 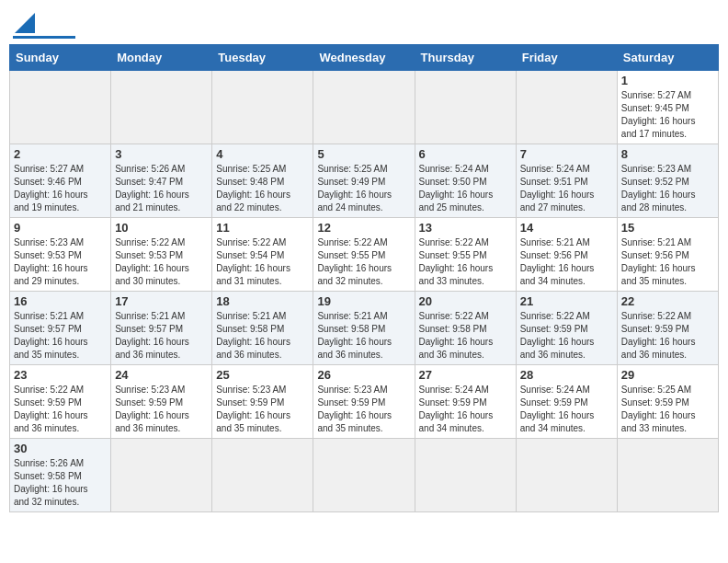 What do you see at coordinates (667, 328) in the screenshot?
I see `calendar-cell: 22Sunrise: 5:22 AM Sunset: 9:59 PM Dayli…` at bounding box center [667, 328].